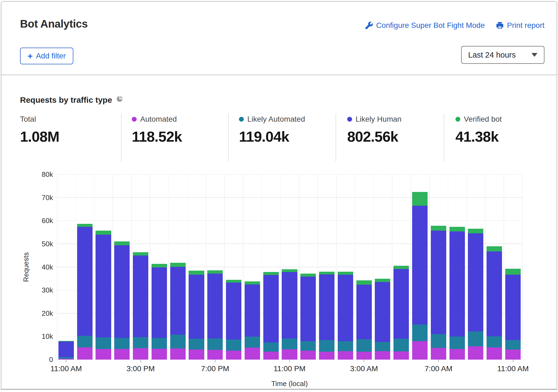 Image resolution: width=558 pixels, height=392 pixels. What do you see at coordinates (396, 137) in the screenshot?
I see `stat-likely-human-value: 802.56k` at bounding box center [396, 137].